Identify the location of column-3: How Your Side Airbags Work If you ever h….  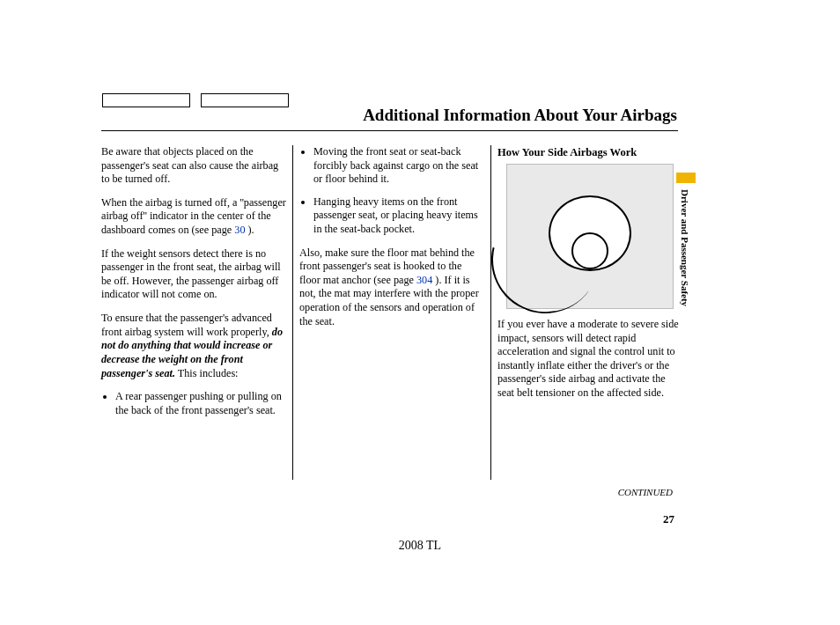
(590, 312).